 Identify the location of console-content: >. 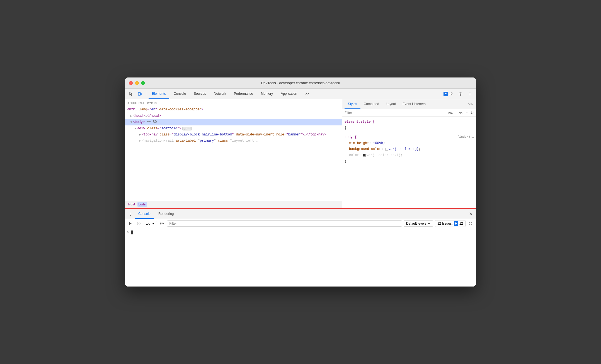
(300, 258).